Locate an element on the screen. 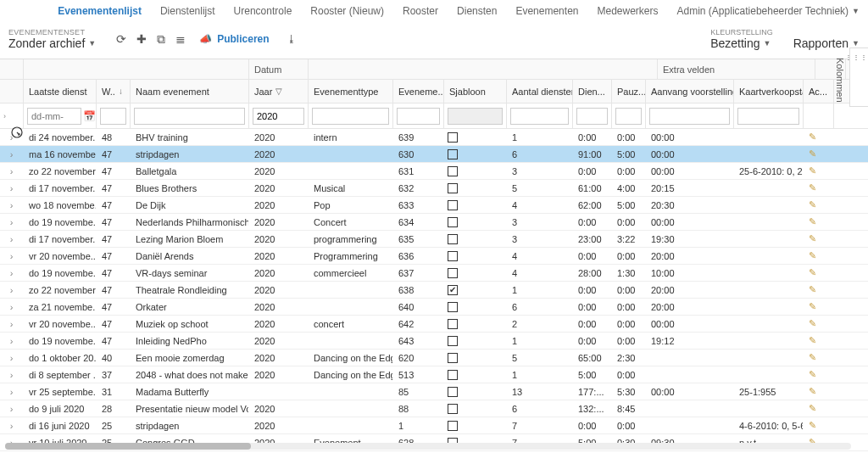 This screenshot has height=453, width=868. table-row: ›wo 18 novembe...47De Dijk2020Pop633462:… is located at coordinates (434, 205).